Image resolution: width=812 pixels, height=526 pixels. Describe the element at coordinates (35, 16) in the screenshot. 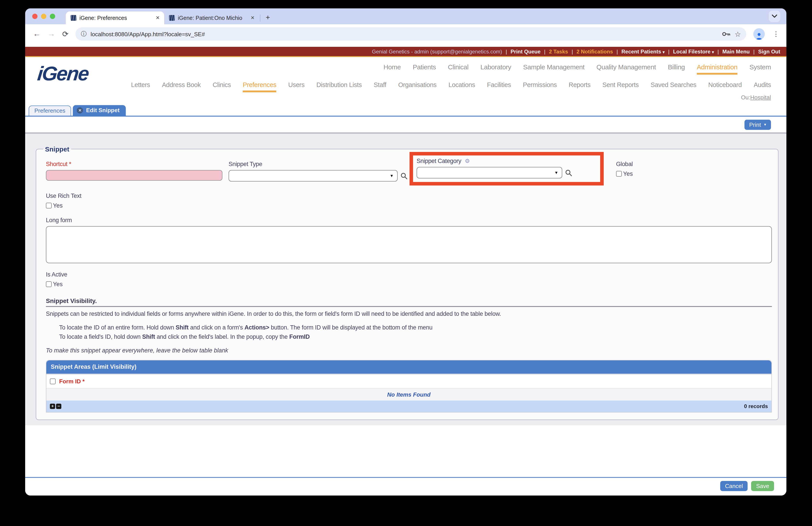

I see `close-window-button` at that location.